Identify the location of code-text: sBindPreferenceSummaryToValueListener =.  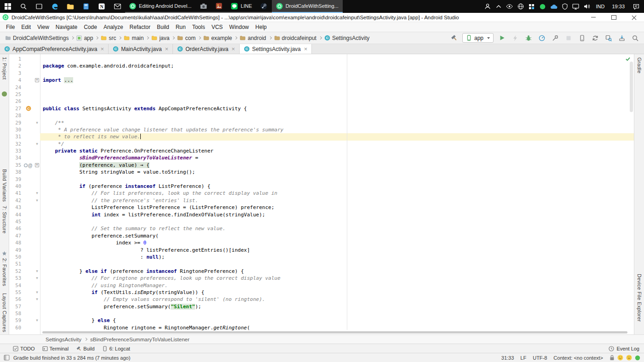
(337, 158).